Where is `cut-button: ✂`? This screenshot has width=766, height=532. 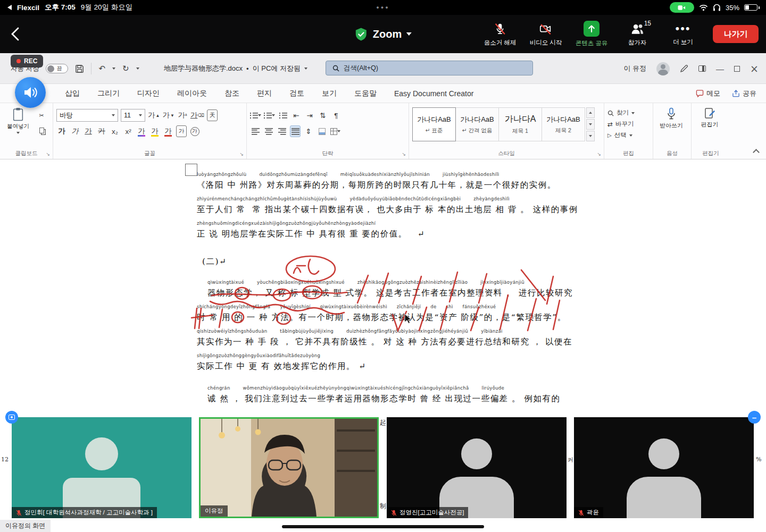
cut-button: ✂ is located at coordinates (41, 115).